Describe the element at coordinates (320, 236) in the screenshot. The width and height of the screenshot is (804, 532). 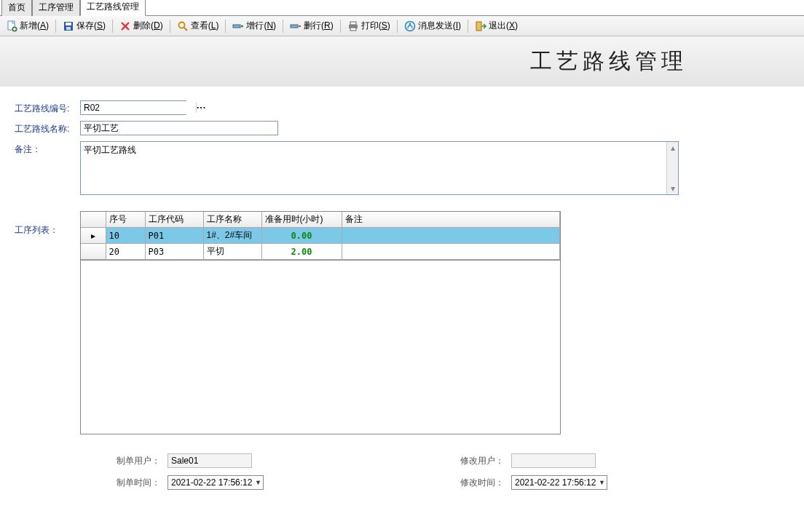
I see `process-grid: 序号 工序代码 工序名称 准备用时(小时) 备注 ▸ 10 P01 1#、2#车` at that location.